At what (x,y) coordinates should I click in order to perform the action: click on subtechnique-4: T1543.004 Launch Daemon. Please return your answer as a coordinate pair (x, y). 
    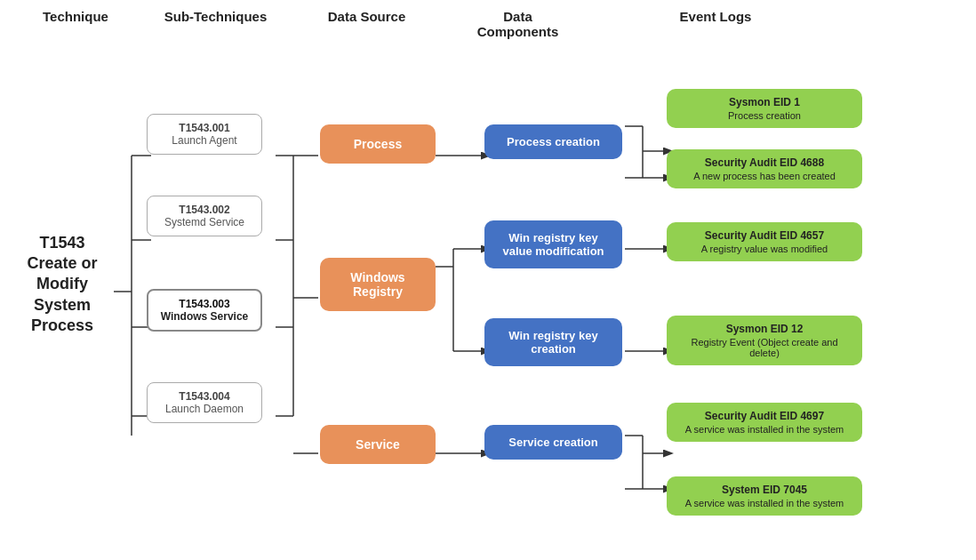
    Looking at the image, I should click on (204, 403).